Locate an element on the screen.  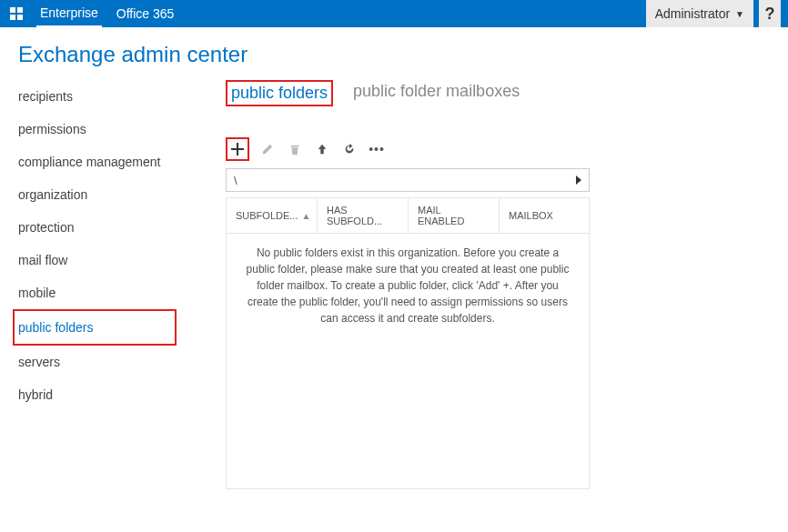
edit-button is located at coordinates (268, 149).